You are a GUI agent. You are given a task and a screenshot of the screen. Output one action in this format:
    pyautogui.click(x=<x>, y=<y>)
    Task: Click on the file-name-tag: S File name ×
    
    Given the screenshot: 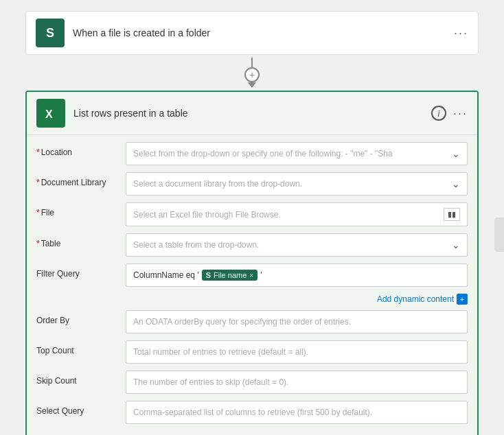 What is the action you would take?
    pyautogui.click(x=229, y=275)
    